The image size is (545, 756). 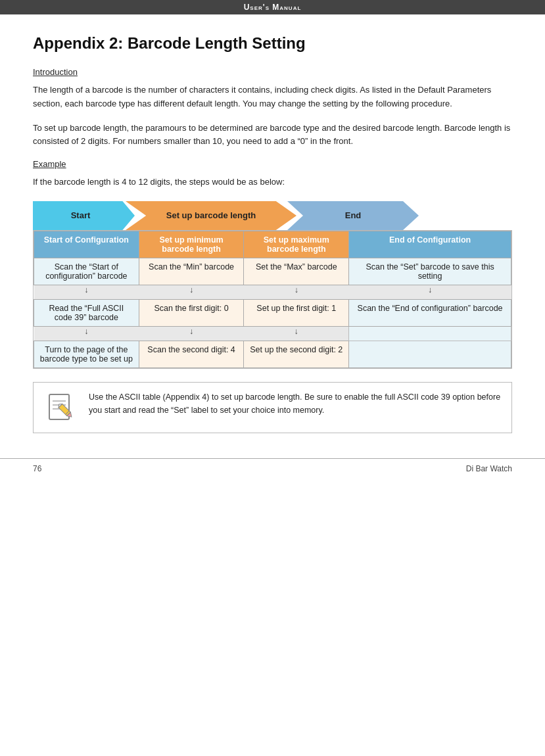 What do you see at coordinates (296, 333) in the screenshot?
I see `arrow-down-2c: ↓` at bounding box center [296, 333].